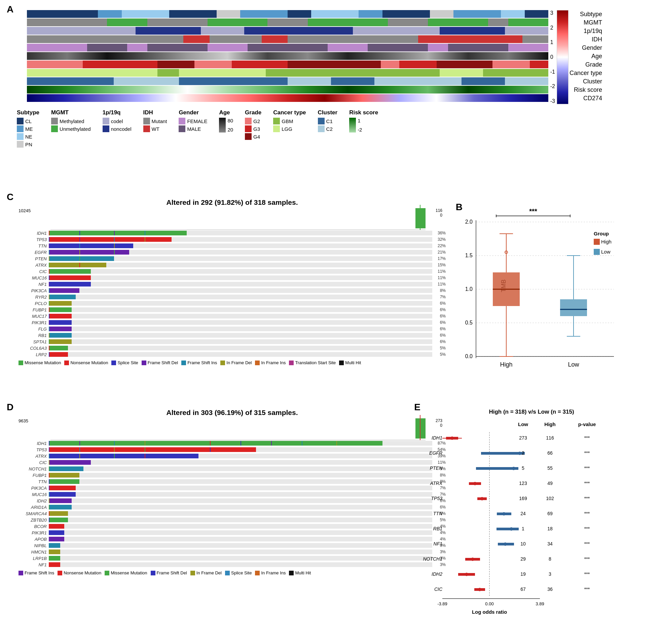 Image resolution: width=661 pixels, height=644 pixels. Describe the element at coordinates (232, 297) in the screenshot. I see `onco-row: RYR27%` at that location.